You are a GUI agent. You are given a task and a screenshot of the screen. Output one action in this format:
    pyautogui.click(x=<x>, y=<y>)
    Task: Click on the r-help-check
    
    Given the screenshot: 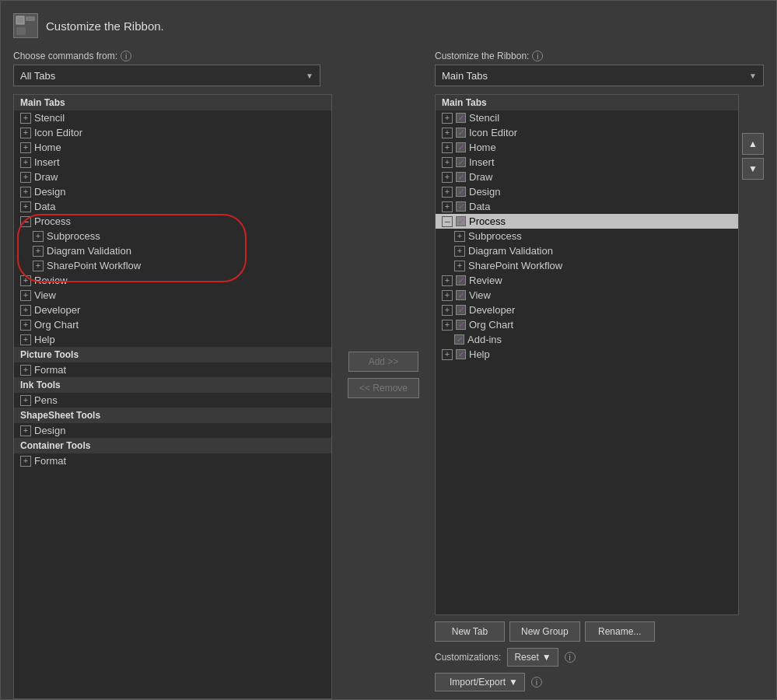 What is the action you would take?
    pyautogui.click(x=460, y=355)
    